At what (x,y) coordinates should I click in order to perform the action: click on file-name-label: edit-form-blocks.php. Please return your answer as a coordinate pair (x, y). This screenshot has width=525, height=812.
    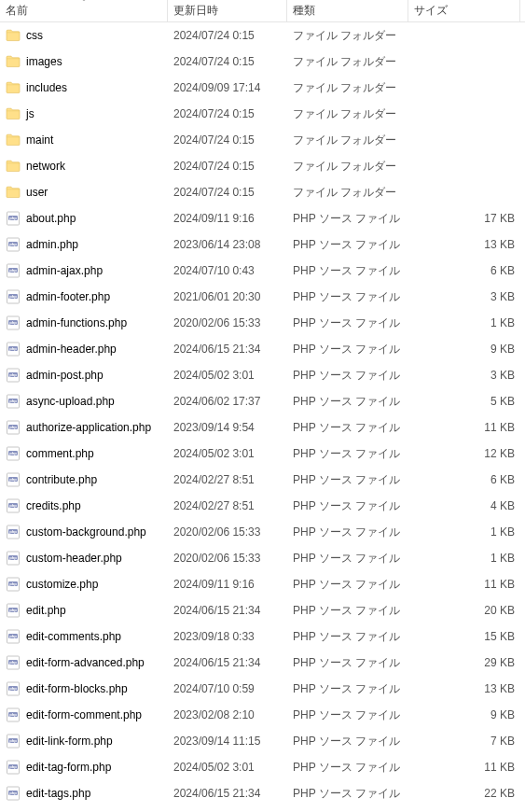
    Looking at the image, I should click on (76, 689).